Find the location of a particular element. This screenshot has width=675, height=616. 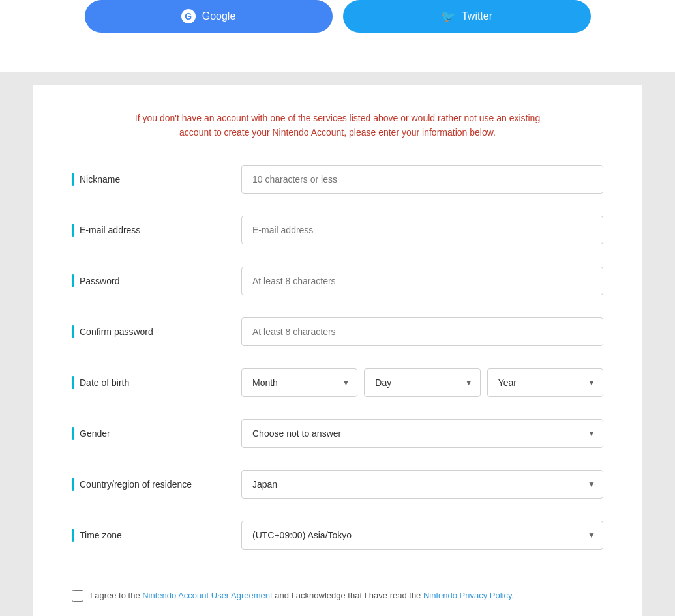

twitter-label: Twitter is located at coordinates (477, 16).